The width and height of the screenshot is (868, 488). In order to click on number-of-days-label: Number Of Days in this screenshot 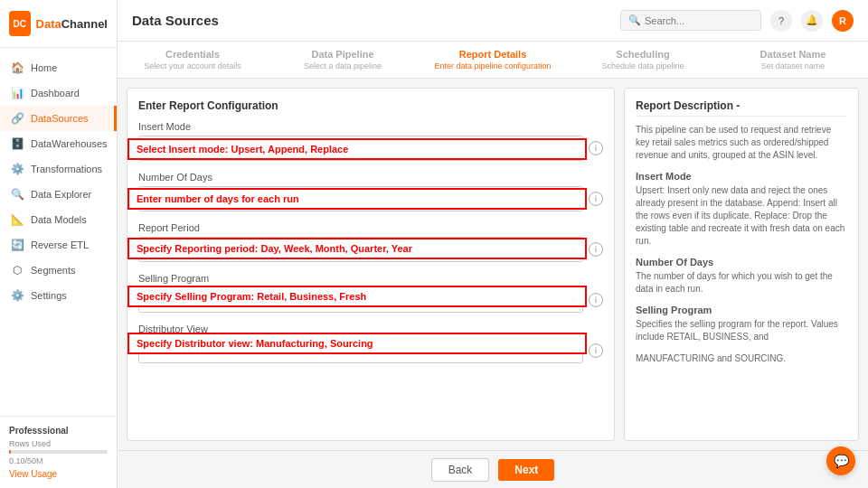, I will do `click(371, 177)`.